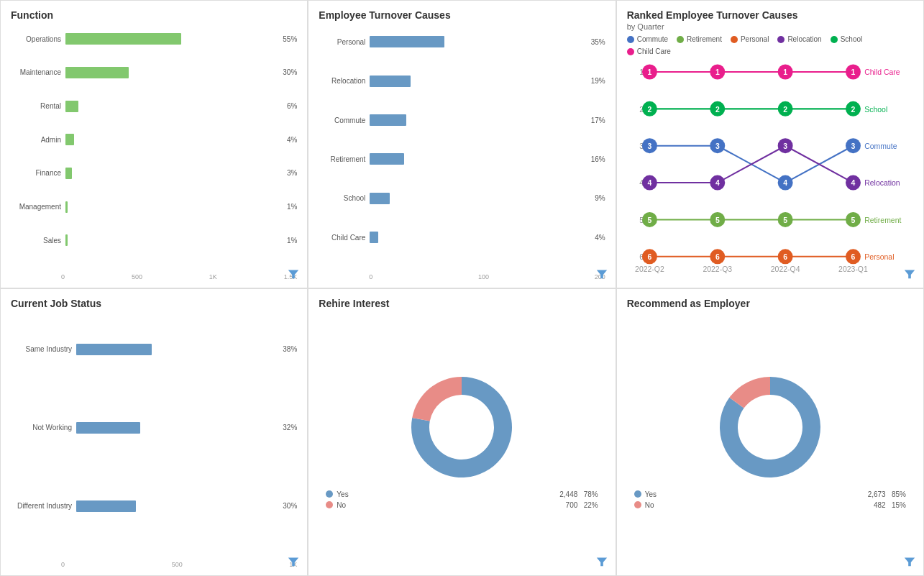  Describe the element at coordinates (177, 564) in the screenshot. I see `x-axis-label: 500` at that location.